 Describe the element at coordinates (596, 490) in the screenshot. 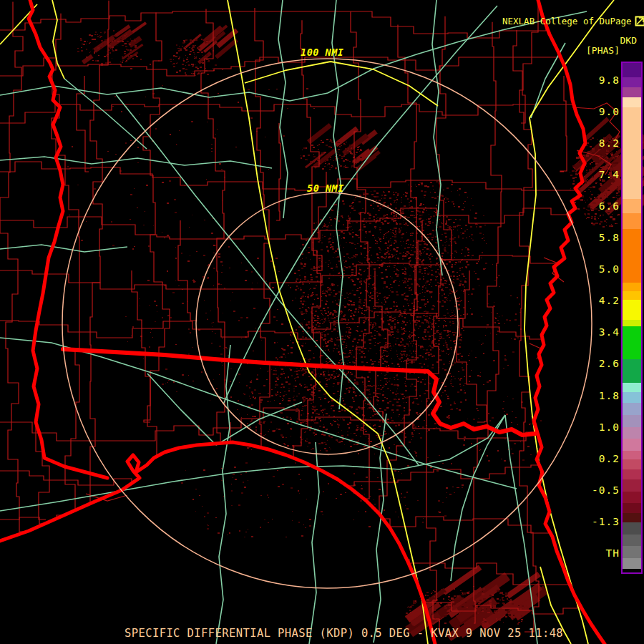

I see `colorbar-tick-label: -0.5` at that location.